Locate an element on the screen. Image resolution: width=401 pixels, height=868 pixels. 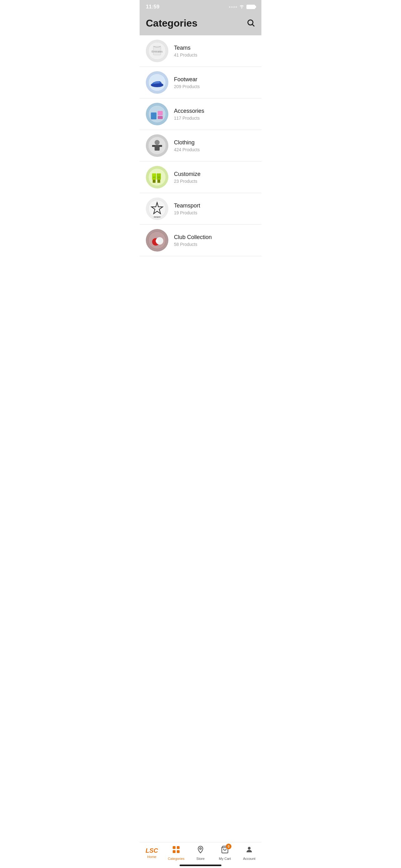
battery-icon is located at coordinates (251, 7).